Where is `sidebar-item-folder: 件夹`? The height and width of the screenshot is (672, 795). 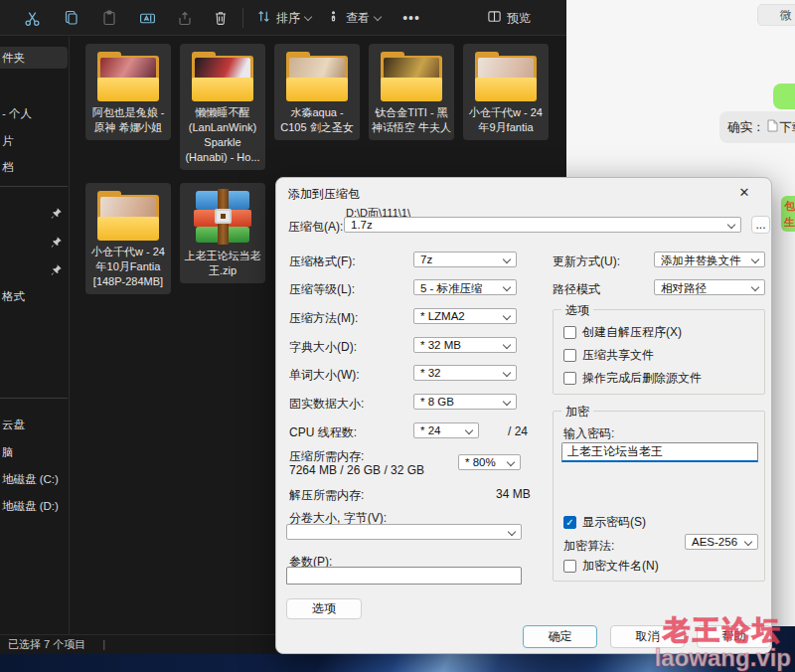
sidebar-item-folder: 件夹 is located at coordinates (34, 58).